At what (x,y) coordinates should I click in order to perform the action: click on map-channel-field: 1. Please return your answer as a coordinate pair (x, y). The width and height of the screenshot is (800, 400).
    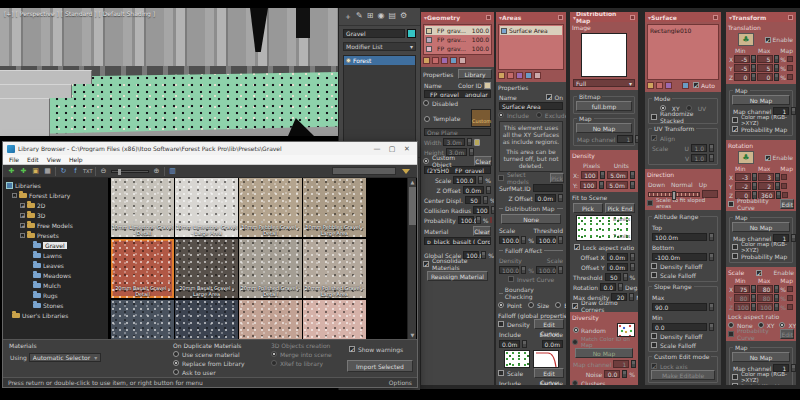
    Looking at the image, I should click on (625, 139).